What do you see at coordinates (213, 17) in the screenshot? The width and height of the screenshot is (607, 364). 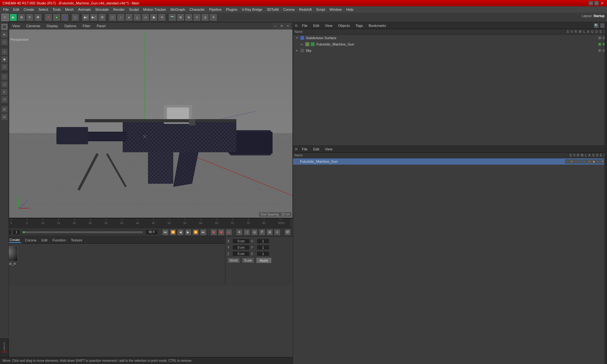 I see `tool-more4: ☀` at bounding box center [213, 17].